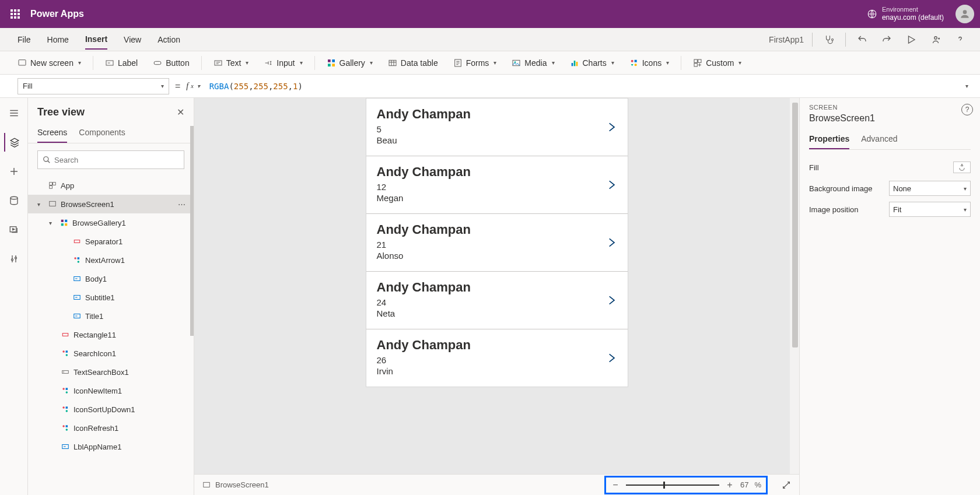  Describe the element at coordinates (841, 189) in the screenshot. I see `prop-bgimage-label: Background image` at that location.